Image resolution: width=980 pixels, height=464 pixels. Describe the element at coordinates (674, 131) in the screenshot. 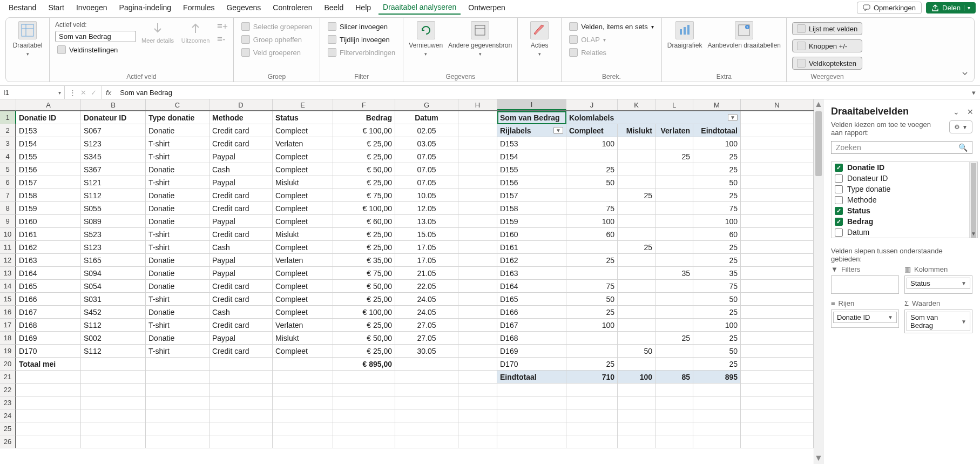

I see `pivot-col-verlaten: Verlaten` at that location.